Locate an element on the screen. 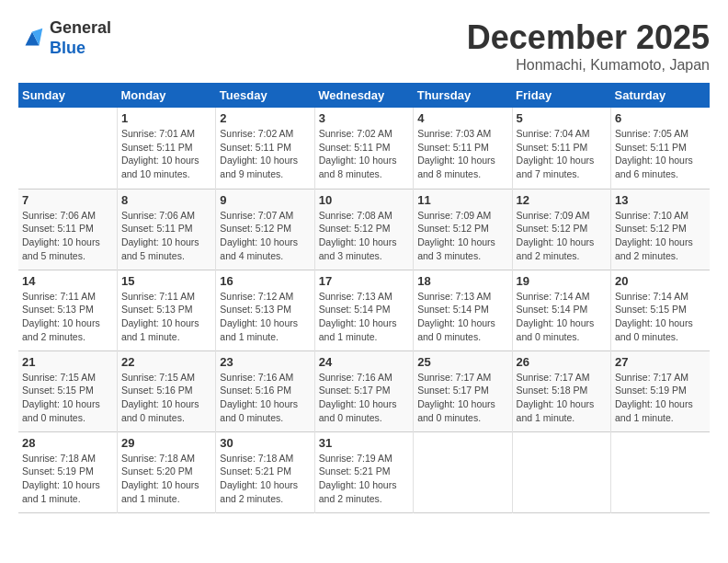 This screenshot has height=563, width=728. day-info: Sunrise: 7:18 AM Sunset: 5:21 PM Dayligh… is located at coordinates (265, 478).